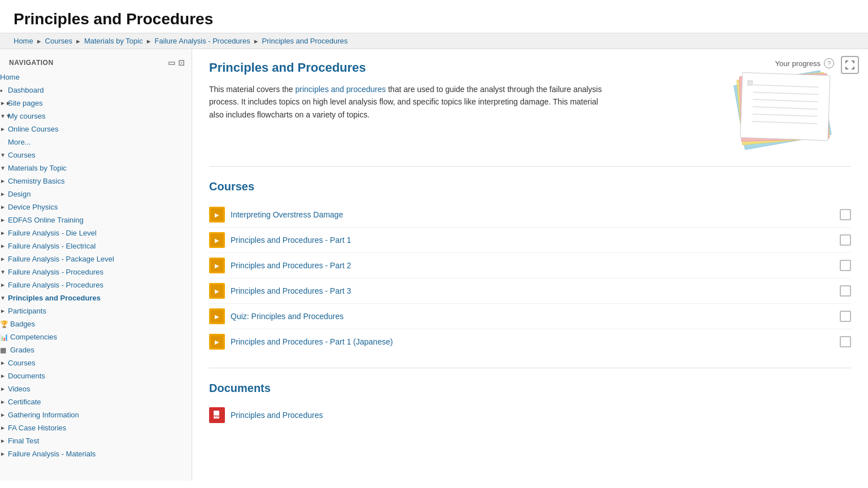  What do you see at coordinates (96, 220) in the screenshot?
I see `nav-edfas: ► EDFAS Online Training` at bounding box center [96, 220].